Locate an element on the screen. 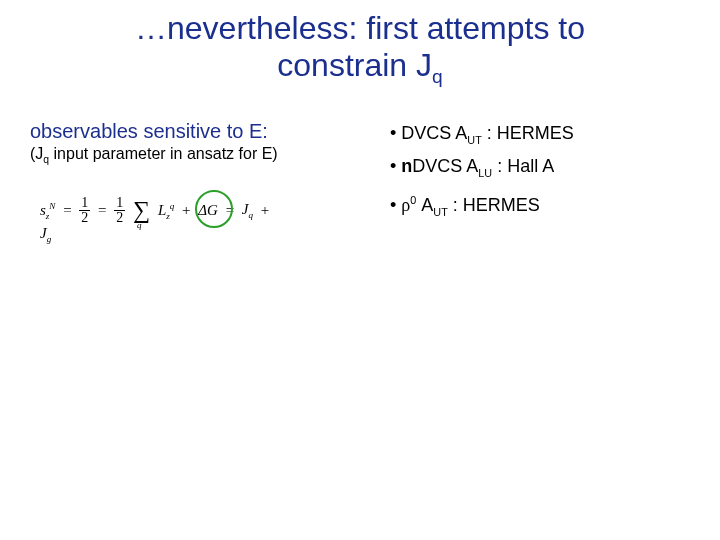  bullet-rho0-hermes: • ρ0 AUT : HERMES is located at coordinates (545, 206).